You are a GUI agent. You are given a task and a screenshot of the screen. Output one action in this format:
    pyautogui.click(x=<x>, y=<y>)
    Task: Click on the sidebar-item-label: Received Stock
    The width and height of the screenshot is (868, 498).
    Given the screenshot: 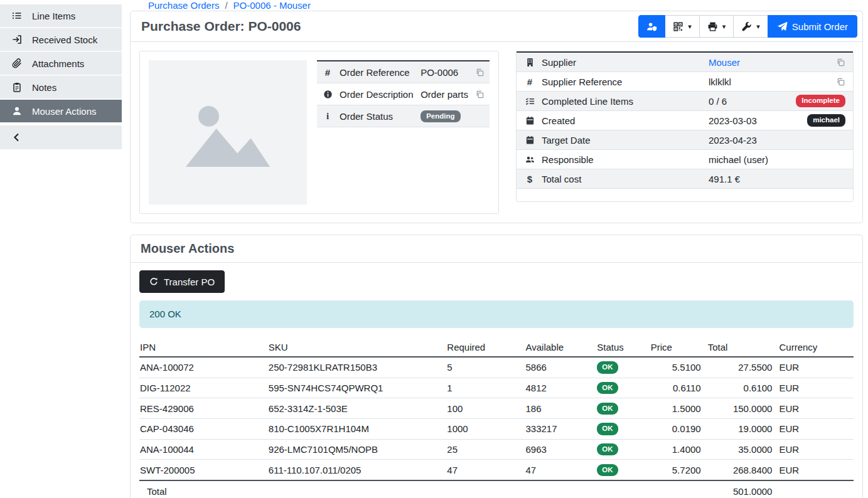 What is the action you would take?
    pyautogui.click(x=65, y=40)
    